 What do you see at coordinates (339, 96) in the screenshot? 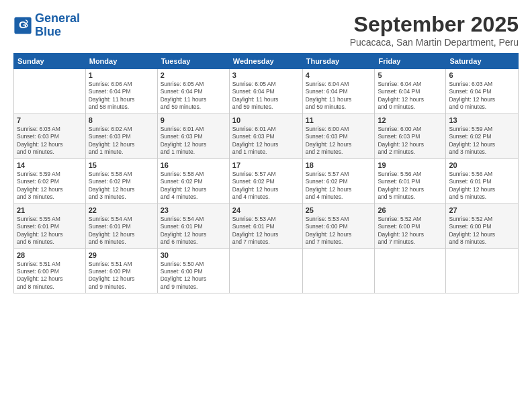
I see `day-info: Sunrise: 6:04 AM Sunset: 6:04 PM Dayligh…` at bounding box center [339, 96].